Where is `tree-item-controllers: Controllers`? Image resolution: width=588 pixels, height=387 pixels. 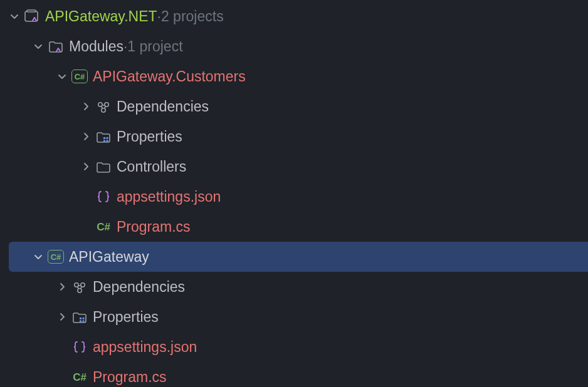
tree-item-controllers: Controllers is located at coordinates (294, 167).